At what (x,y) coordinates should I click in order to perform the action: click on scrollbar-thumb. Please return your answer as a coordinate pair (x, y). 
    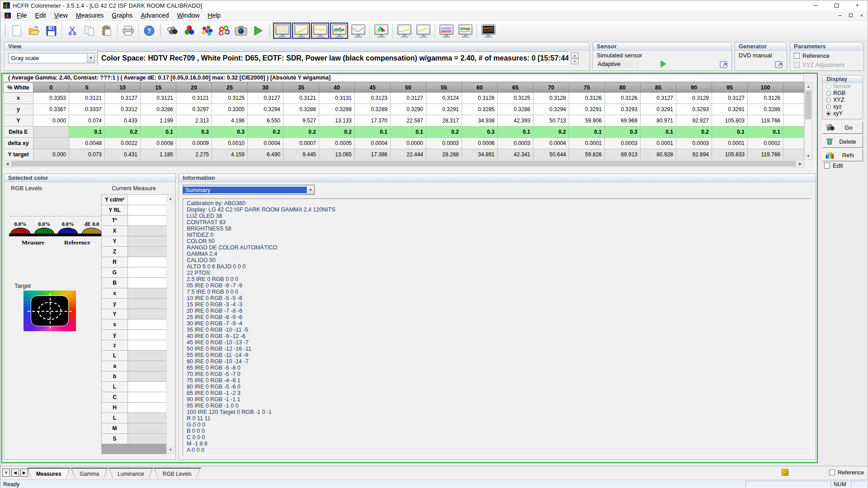
    Looking at the image, I should click on (404, 164).